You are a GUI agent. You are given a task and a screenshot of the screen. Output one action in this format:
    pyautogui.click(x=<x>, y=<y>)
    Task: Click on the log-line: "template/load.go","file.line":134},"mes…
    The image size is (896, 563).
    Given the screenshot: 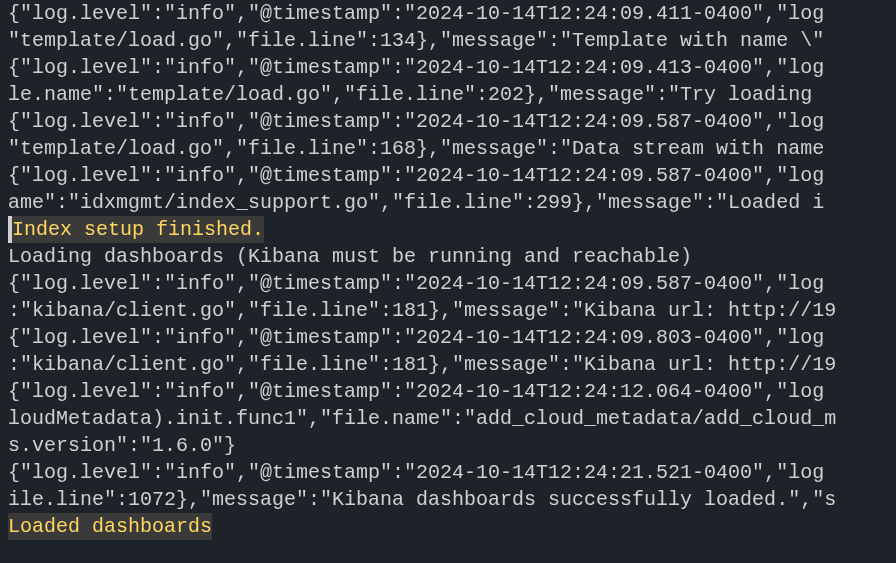 What is the action you would take?
    pyautogui.click(x=452, y=40)
    